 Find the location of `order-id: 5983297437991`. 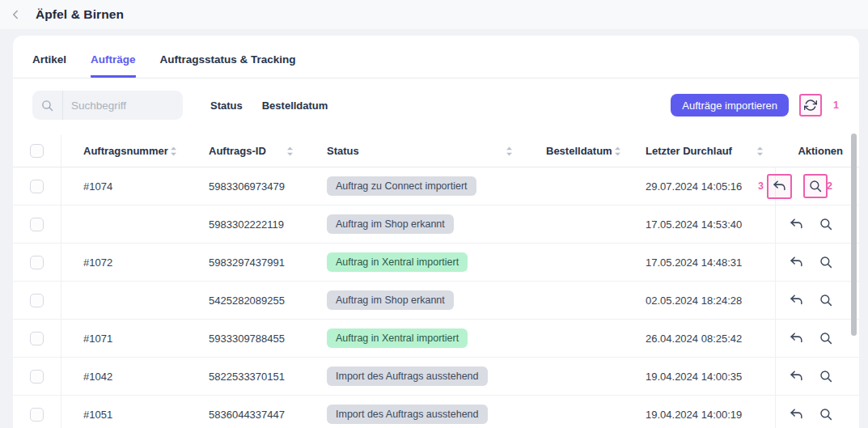

order-id: 5983297437991 is located at coordinates (247, 262).